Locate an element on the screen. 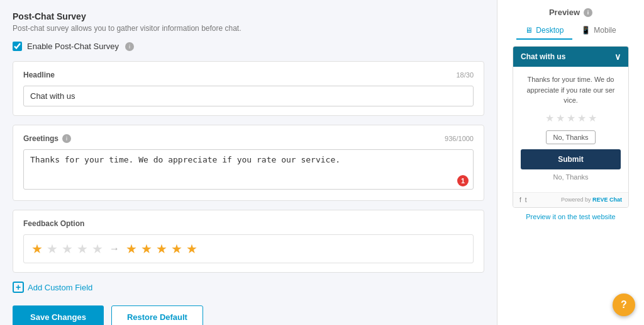 The width and height of the screenshot is (644, 325). preview-tabs: 🖥 Desktop 📱 Mobile is located at coordinates (571, 31).